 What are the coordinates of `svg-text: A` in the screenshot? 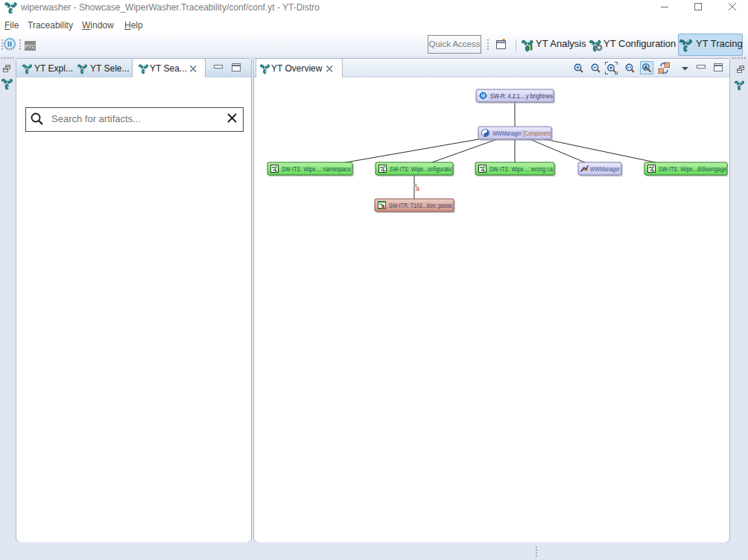 It's located at (646, 67).